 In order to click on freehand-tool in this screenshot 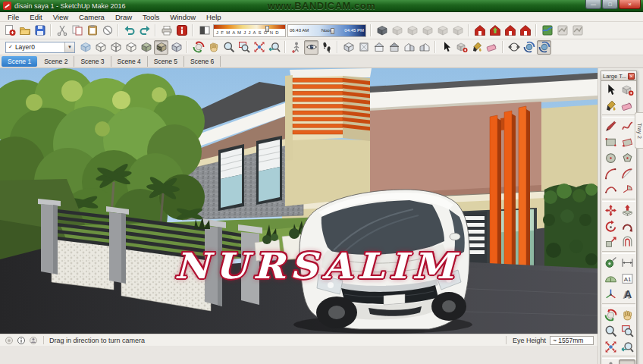, I will do `click(627, 126)`.